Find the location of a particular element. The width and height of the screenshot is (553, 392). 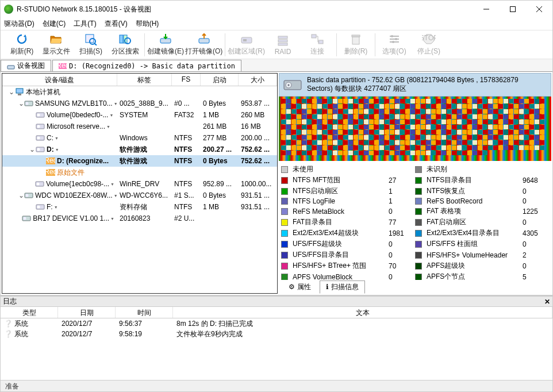

doc-tab: 设备视图 is located at coordinates (26, 66).